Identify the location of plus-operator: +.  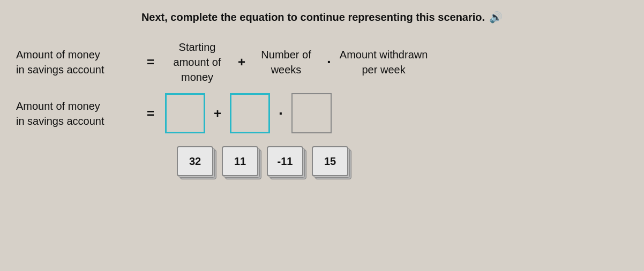
(242, 62).